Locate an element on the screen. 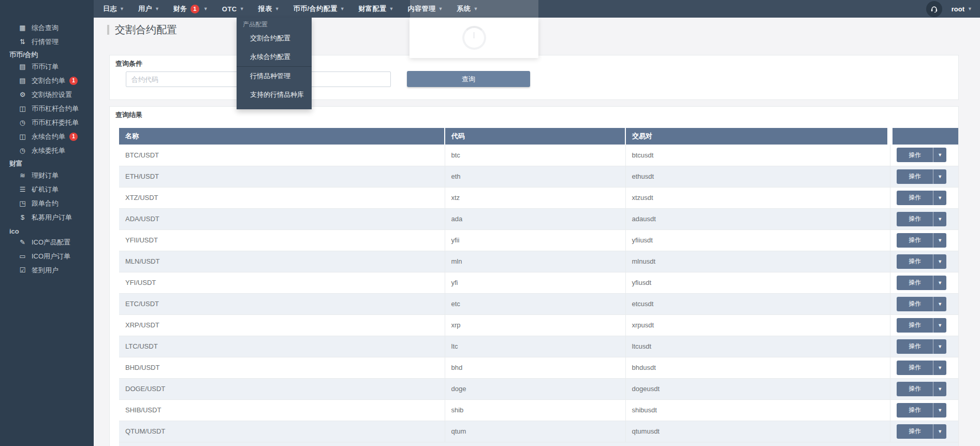  sidebar-item: ▤ 交割合约单 1 is located at coordinates (47, 81).